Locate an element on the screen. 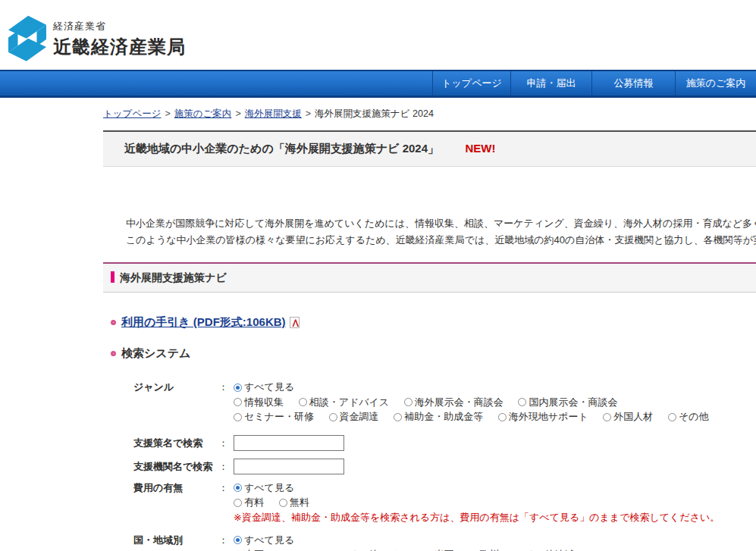 The width and height of the screenshot is (756, 551). page-title: 近畿地域の中小企業のための「海外展開支援施策ナビ 2024」 is located at coordinates (282, 149).